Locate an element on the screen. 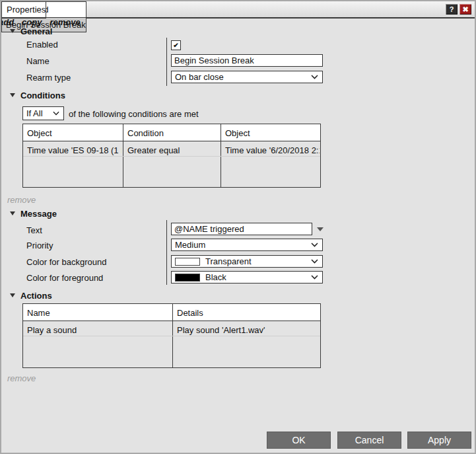 Image resolution: width=476 pixels, height=454 pixels. priority-value: Medium is located at coordinates (190, 245).